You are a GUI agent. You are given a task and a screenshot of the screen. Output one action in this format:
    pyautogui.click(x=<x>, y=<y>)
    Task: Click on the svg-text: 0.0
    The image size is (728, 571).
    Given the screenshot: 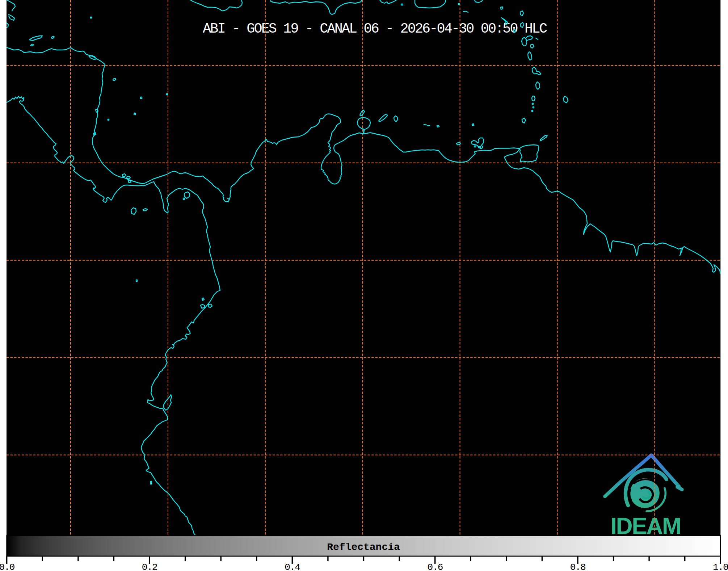 What is the action you would take?
    pyautogui.click(x=7, y=566)
    